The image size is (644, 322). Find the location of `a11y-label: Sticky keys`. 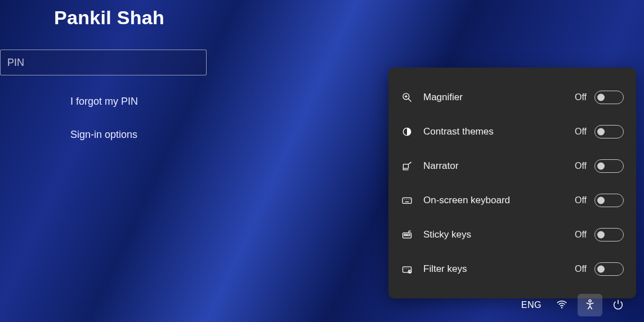

a11y-label: Sticky keys is located at coordinates (499, 235).